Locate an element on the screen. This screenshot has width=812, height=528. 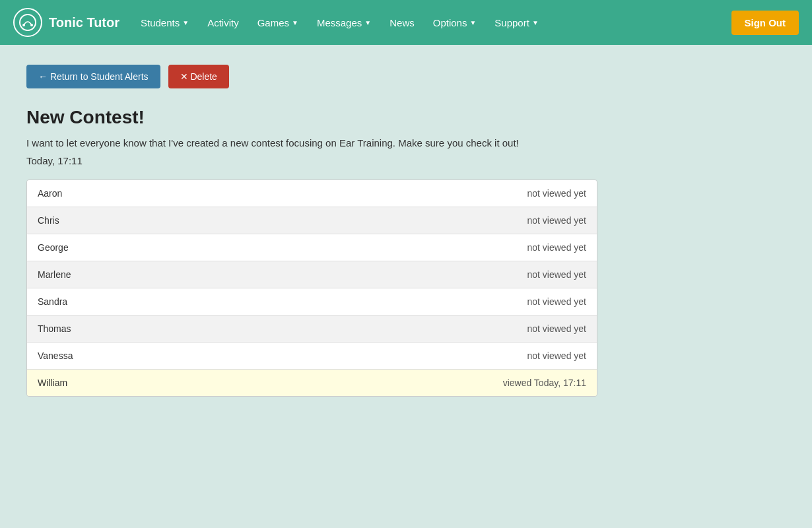
student-name: George is located at coordinates (53, 248).